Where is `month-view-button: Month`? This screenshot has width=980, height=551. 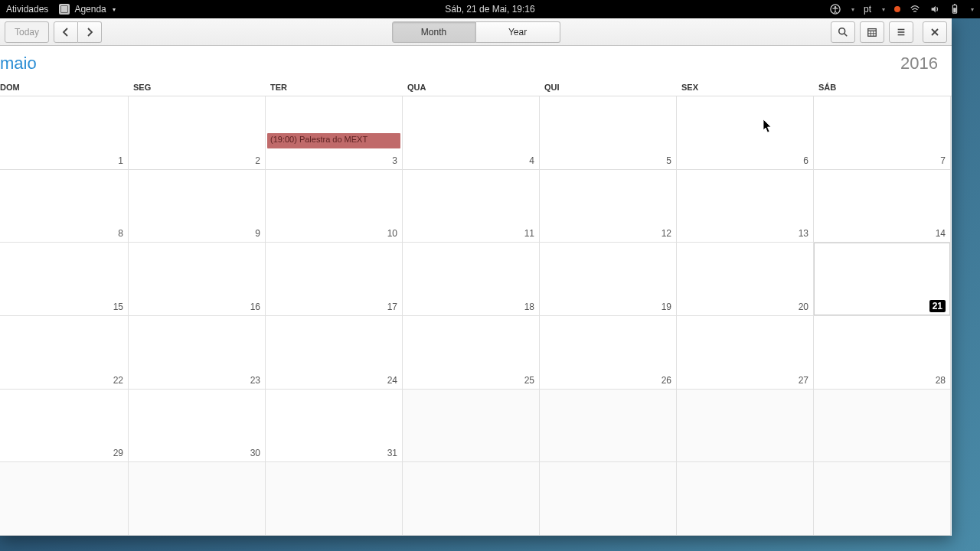 month-view-button: Month is located at coordinates (434, 32).